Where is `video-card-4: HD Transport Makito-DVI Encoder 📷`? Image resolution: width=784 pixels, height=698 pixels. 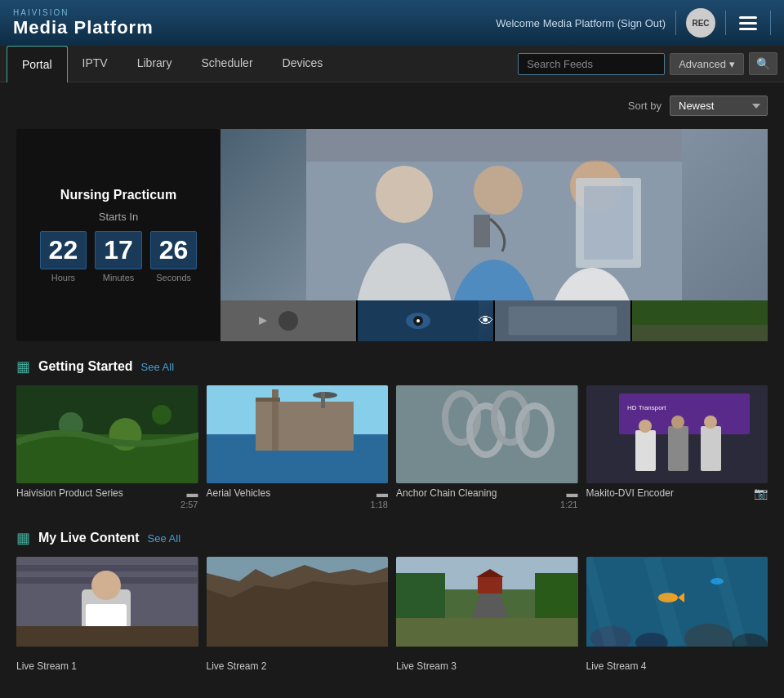 video-card-4: HD Transport Makito-DVI Encoder 📷 is located at coordinates (678, 449).